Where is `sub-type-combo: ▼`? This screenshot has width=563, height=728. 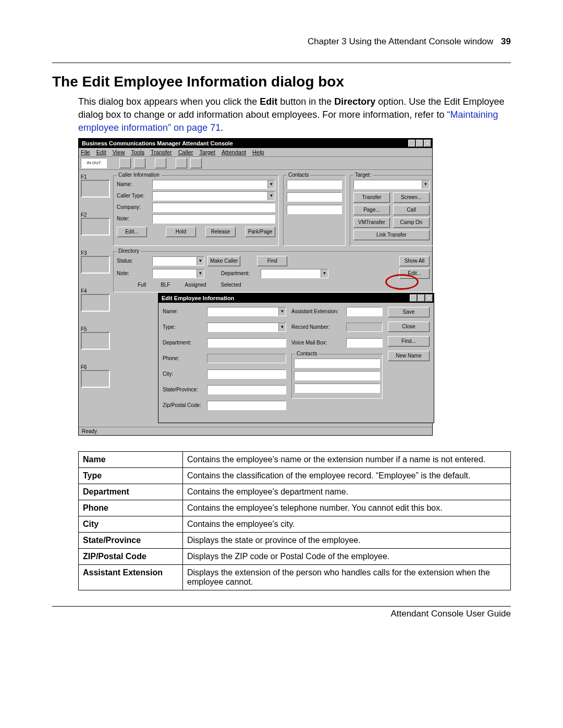 sub-type-combo: ▼ is located at coordinates (247, 327).